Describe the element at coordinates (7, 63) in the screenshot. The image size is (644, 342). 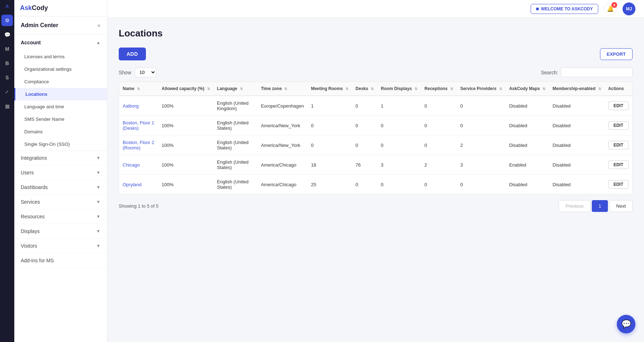
I see `icon-bar-b: B` at that location.